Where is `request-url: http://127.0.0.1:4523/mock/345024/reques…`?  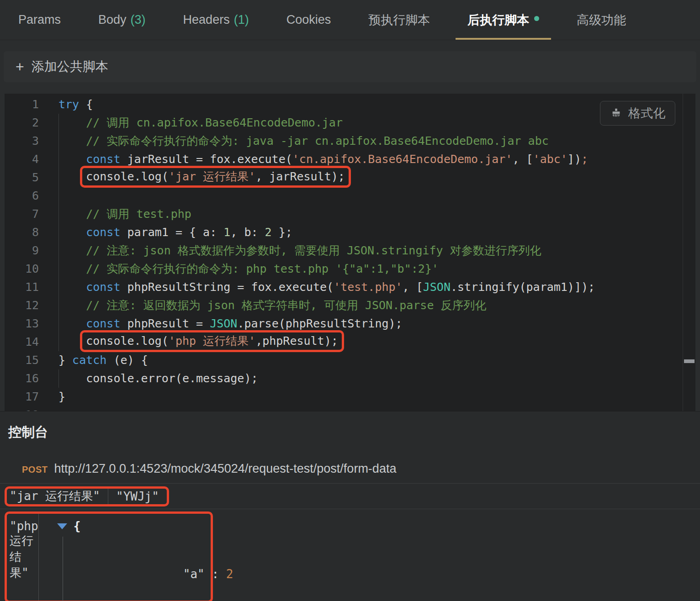
request-url: http://127.0.0.1:4523/mock/345024/reques… is located at coordinates (225, 469).